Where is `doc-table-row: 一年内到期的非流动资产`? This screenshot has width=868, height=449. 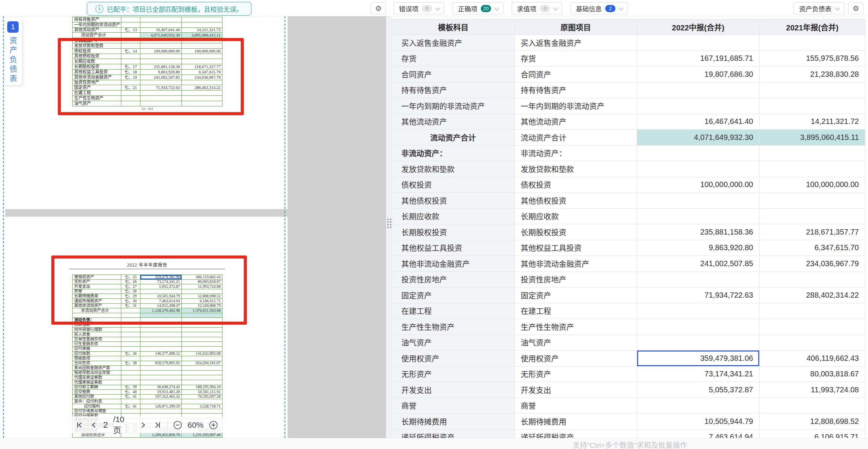
doc-table-row: 一年内到期的非流动资产 is located at coordinates (148, 25).